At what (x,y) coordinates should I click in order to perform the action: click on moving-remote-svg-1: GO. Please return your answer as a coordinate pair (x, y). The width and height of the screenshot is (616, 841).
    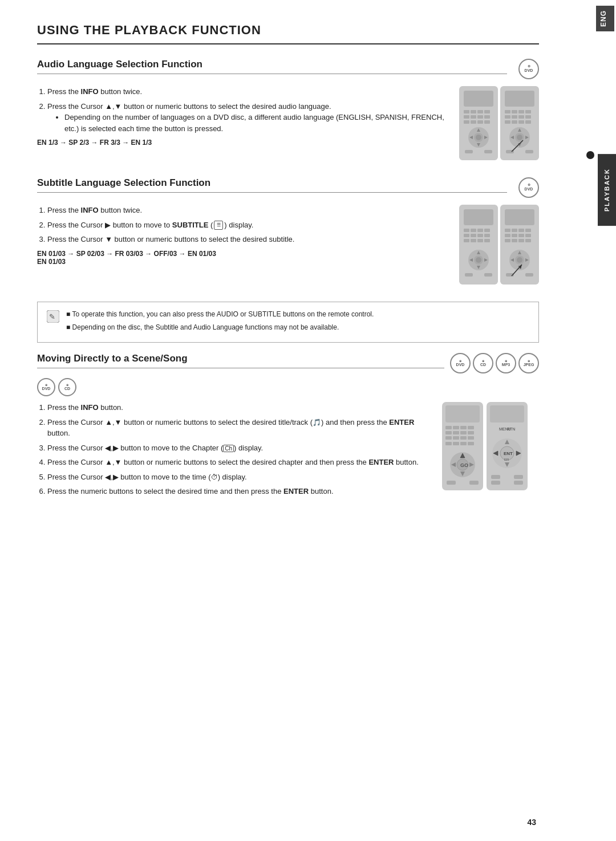
    Looking at the image, I should click on (463, 446).